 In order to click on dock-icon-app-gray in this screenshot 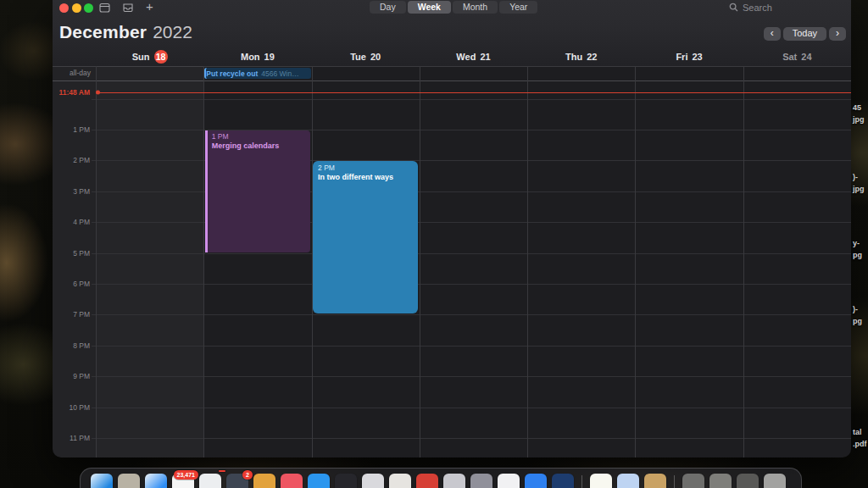, I will do `click(454, 481)`.